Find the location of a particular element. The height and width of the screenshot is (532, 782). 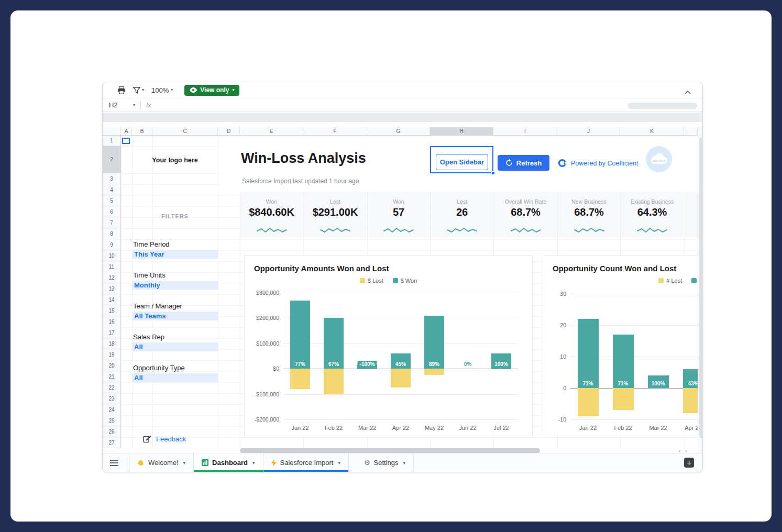

column-header-A: A is located at coordinates (127, 131).